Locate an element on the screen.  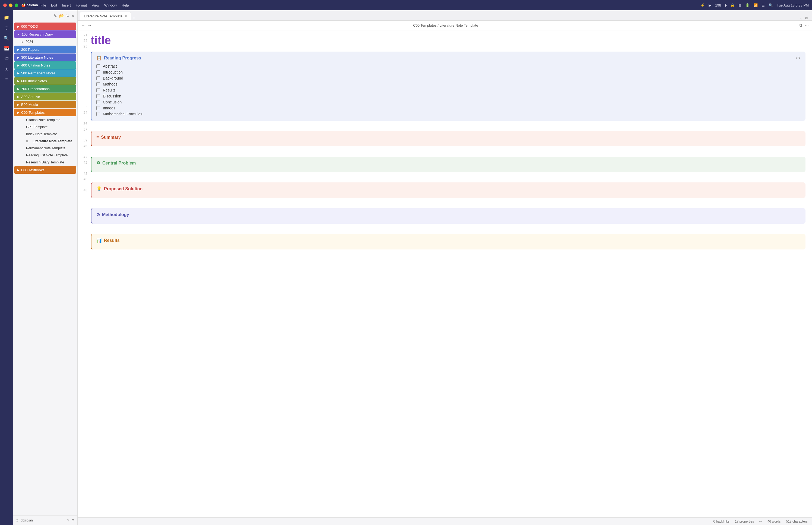
checkbox-abstract: Abstract is located at coordinates (448, 66).